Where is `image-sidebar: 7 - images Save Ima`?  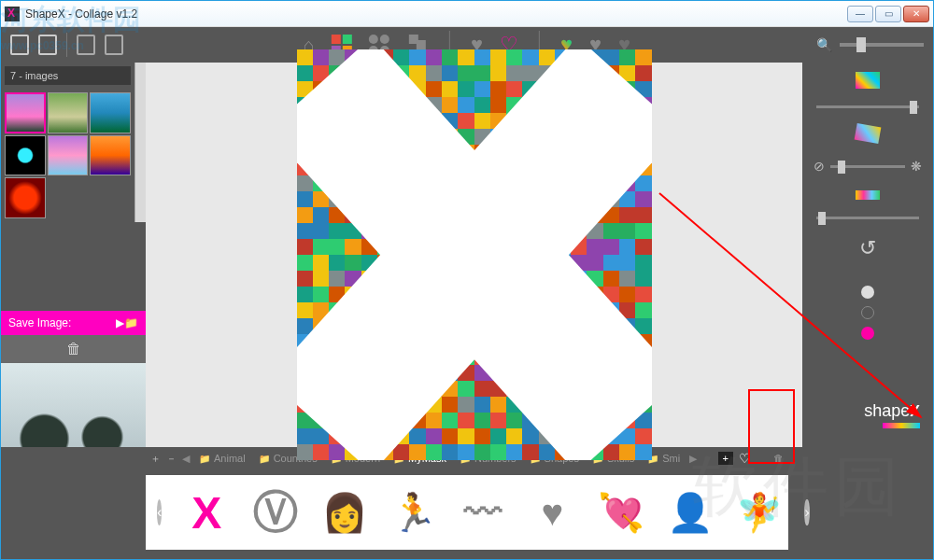 image-sidebar: 7 - images Save Ima is located at coordinates (73, 255).